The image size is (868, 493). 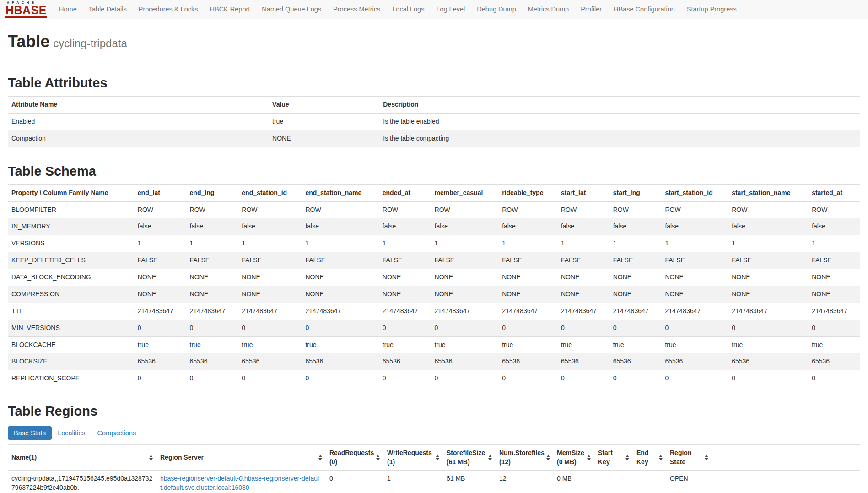 What do you see at coordinates (26, 9) in the screenshot?
I see `hbase-logo: APACHE HBASE` at bounding box center [26, 9].